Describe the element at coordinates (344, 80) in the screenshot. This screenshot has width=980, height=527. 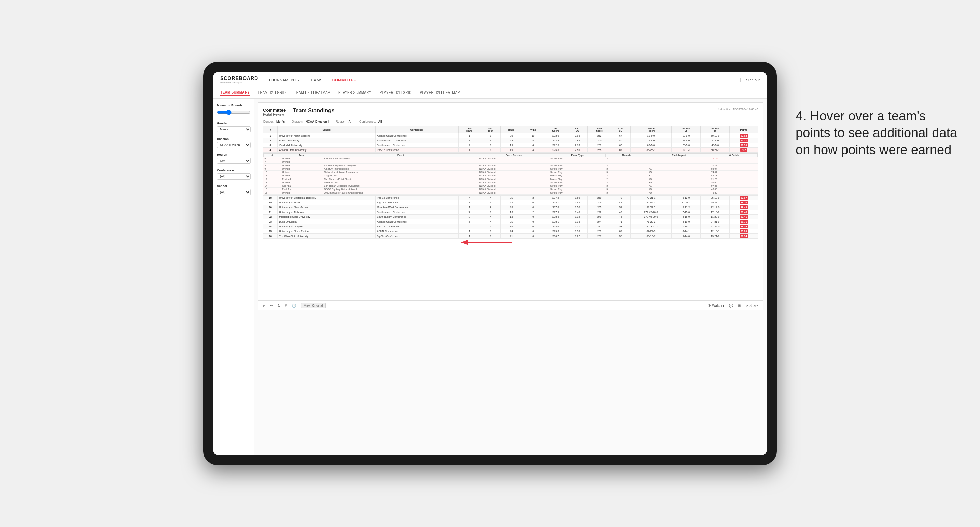
I see `nav-committee: COMMITTEE` at that location.